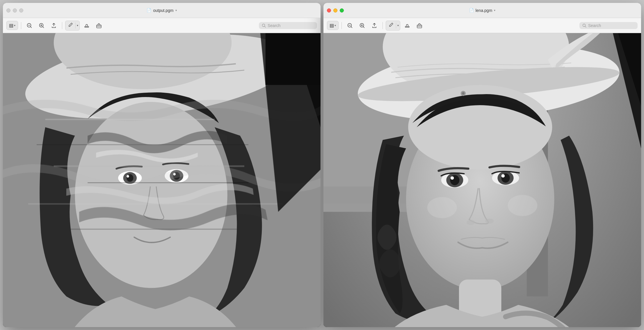  I want to click on maximize-button-right, so click(342, 10).